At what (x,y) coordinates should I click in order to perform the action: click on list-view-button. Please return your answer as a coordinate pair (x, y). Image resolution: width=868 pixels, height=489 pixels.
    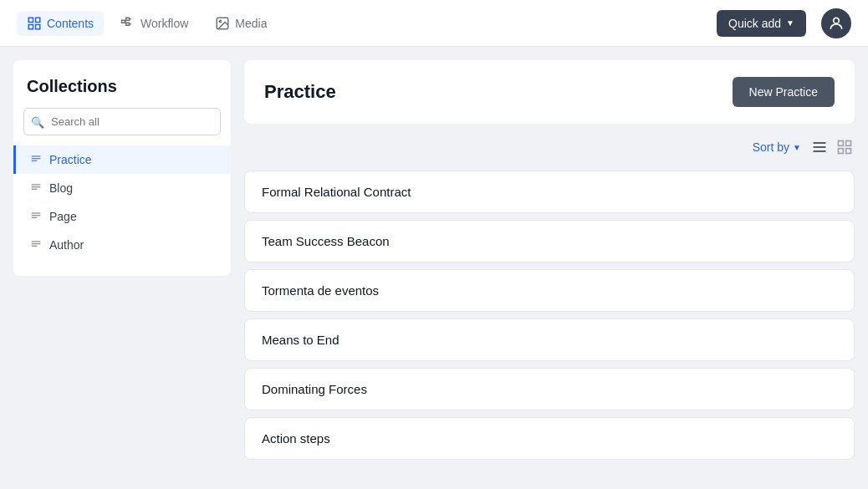
    Looking at the image, I should click on (819, 147).